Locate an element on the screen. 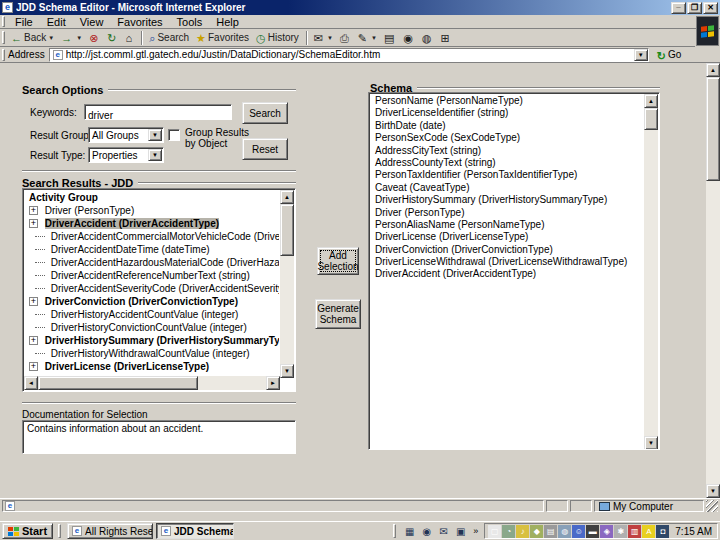 The width and height of the screenshot is (720, 540). tray-battery-icon: A is located at coordinates (648, 532).